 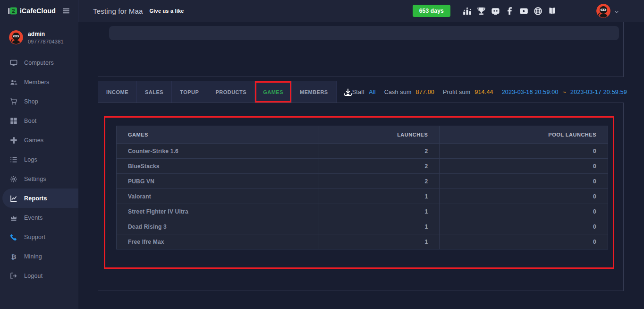 What do you see at coordinates (39, 62) in the screenshot?
I see `sidebar-item-computers: Computers` at bounding box center [39, 62].